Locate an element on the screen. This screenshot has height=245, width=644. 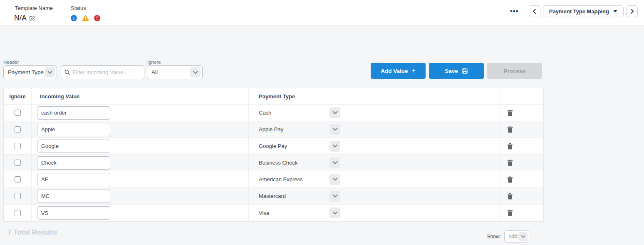
header-filter-label: Header is located at coordinates (11, 62).